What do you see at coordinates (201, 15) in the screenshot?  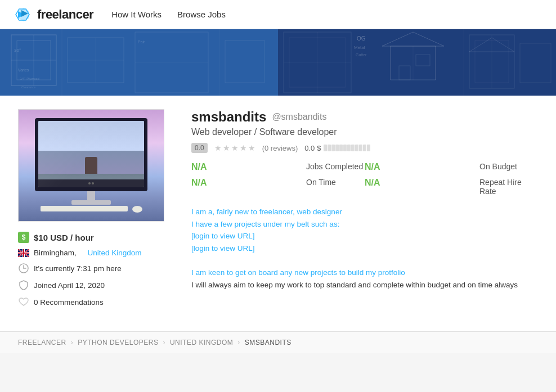 I see `nav-browse-jobs: Browse Jobs` at bounding box center [201, 15].